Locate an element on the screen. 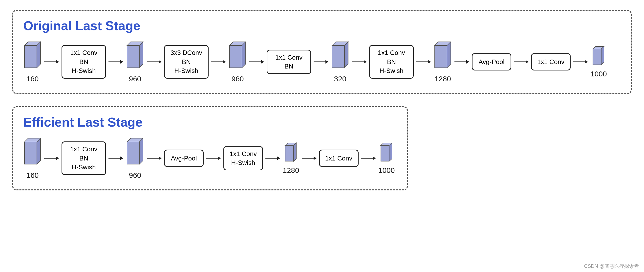 The image size is (644, 272). label-1000-eff: 1000 is located at coordinates (386, 170).